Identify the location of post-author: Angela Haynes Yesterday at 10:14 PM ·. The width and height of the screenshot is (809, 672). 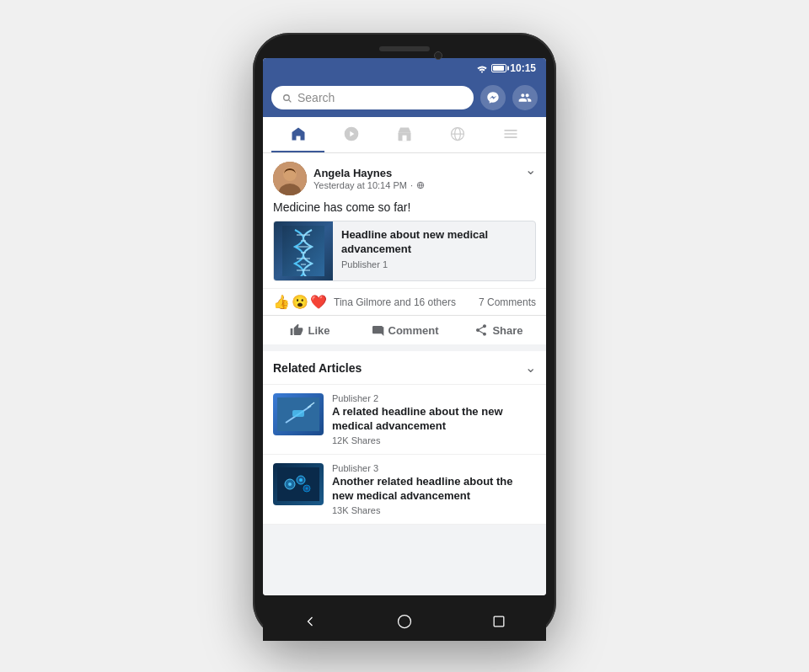
(349, 179).